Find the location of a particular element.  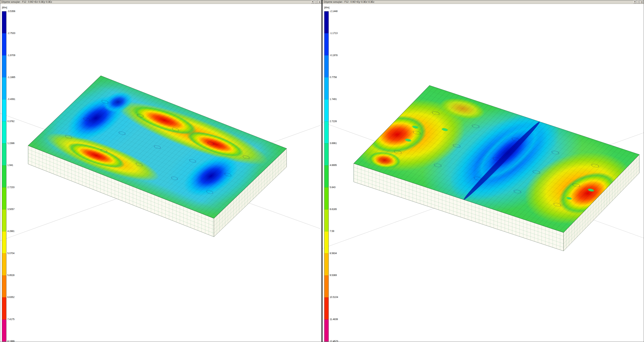

legend-tick-label: 3.5057 is located at coordinates (11, 209).